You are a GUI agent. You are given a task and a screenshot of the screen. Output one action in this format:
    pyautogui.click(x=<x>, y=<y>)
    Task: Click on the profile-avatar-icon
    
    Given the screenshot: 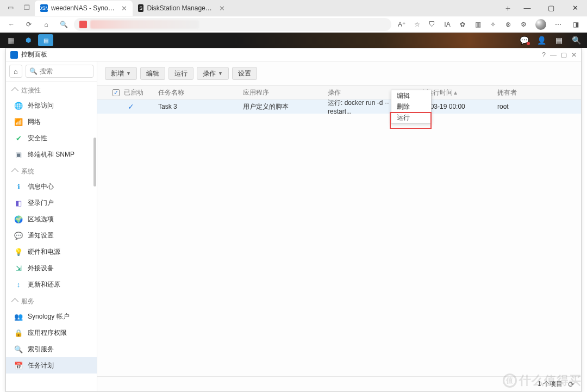 What is the action you would take?
    pyautogui.click(x=541, y=24)
    